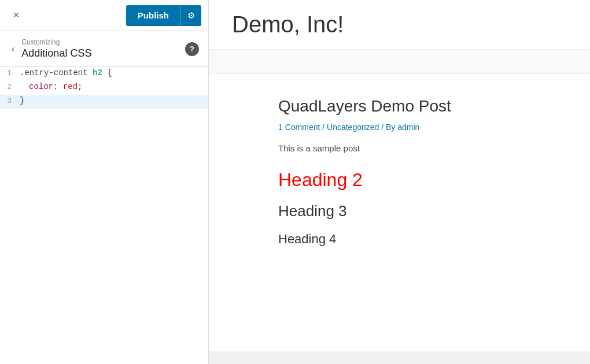 This screenshot has width=590, height=364. Describe the element at coordinates (164, 16) in the screenshot. I see `publish-group: Publish ⚙` at that location.